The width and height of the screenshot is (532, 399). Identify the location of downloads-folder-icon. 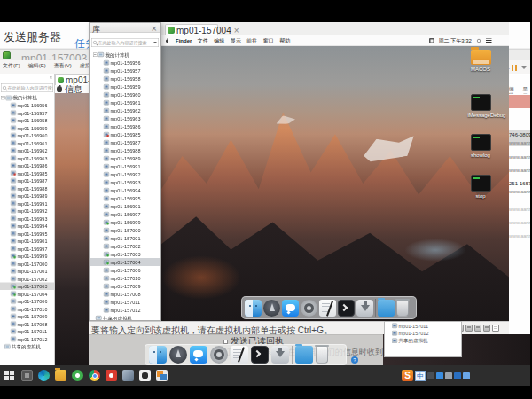
(304, 355).